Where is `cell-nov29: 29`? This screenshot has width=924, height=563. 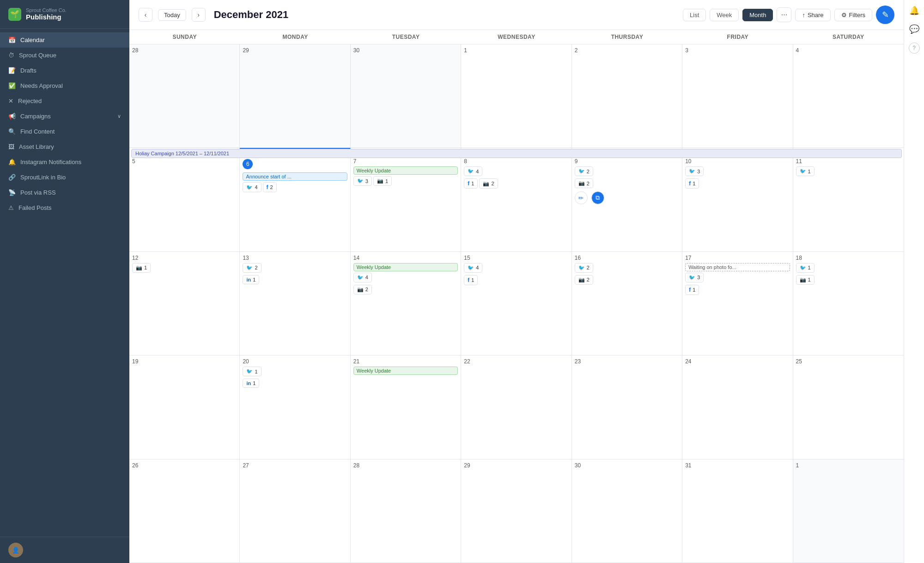 cell-nov29: 29 is located at coordinates (295, 96).